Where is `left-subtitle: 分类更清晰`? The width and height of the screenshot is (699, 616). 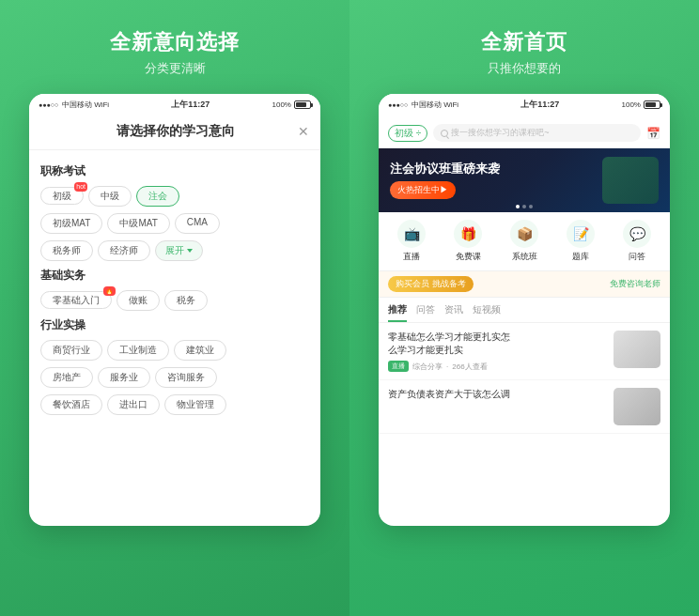
left-subtitle: 分类更清晰 is located at coordinates (175, 69).